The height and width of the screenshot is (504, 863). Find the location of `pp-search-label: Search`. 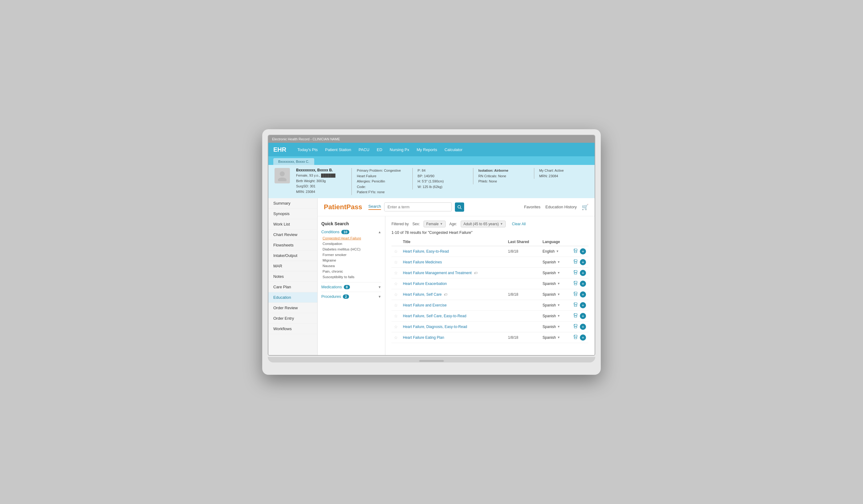

pp-search-label: Search is located at coordinates (375, 207).